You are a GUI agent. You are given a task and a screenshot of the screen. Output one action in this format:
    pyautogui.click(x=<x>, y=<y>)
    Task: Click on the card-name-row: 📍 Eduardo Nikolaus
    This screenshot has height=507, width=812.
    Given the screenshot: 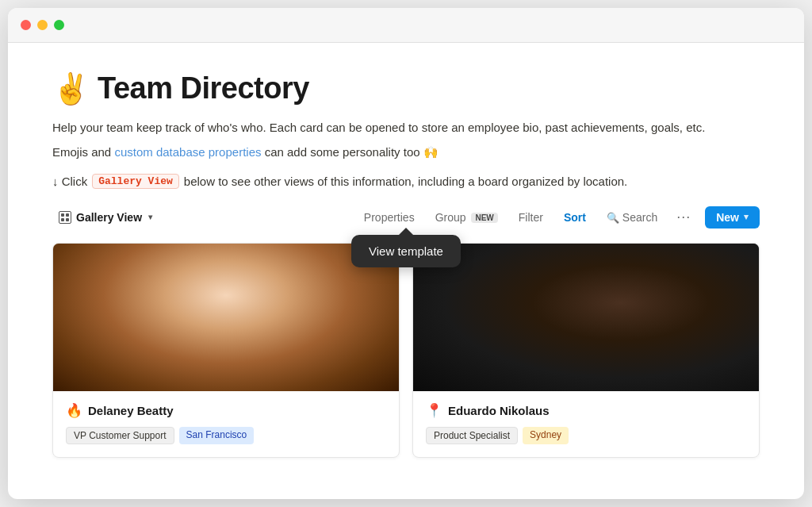 What is the action you would take?
    pyautogui.click(x=586, y=411)
    